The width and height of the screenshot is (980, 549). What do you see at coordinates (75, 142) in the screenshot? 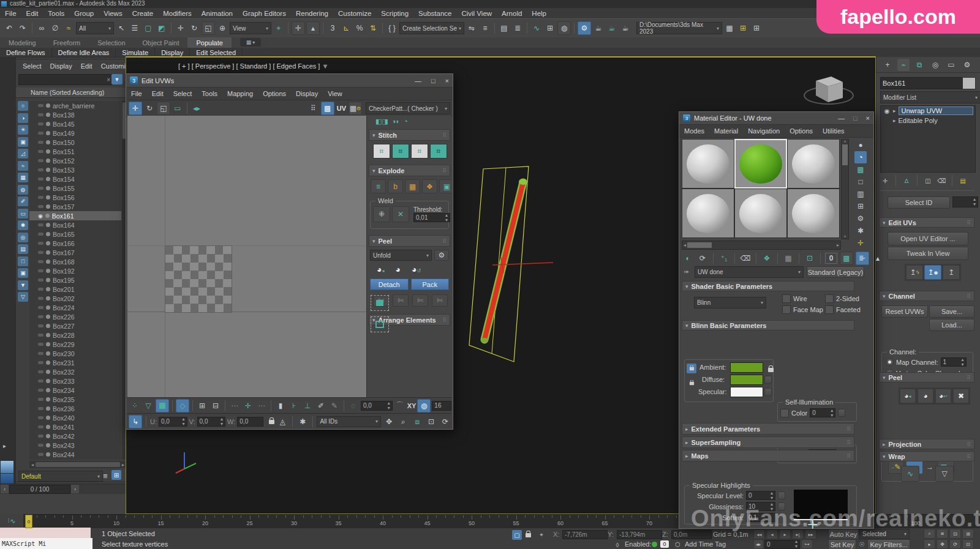
I see `list-item: Box150` at bounding box center [75, 142].